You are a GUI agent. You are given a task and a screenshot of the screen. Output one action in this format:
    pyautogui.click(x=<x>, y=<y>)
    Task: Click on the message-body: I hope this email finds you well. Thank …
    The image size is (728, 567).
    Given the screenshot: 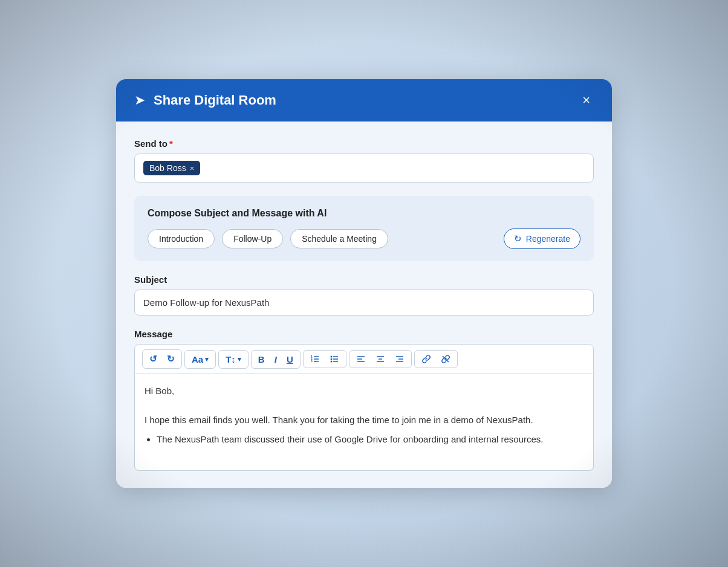 What is the action you would take?
    pyautogui.click(x=364, y=420)
    